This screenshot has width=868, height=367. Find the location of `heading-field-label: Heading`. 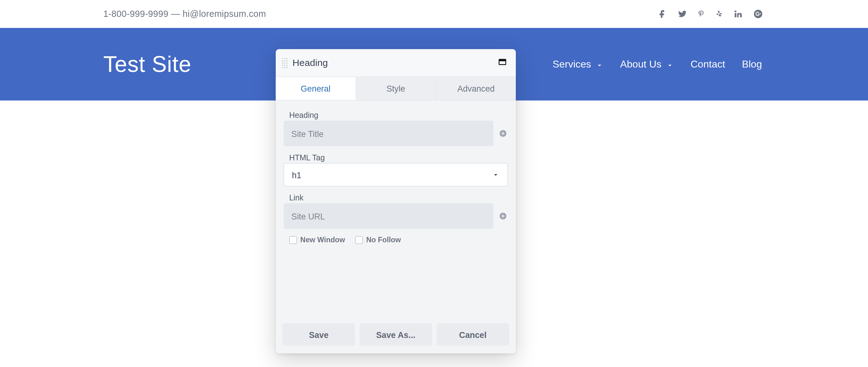

heading-field-label: Heading is located at coordinates (396, 115).